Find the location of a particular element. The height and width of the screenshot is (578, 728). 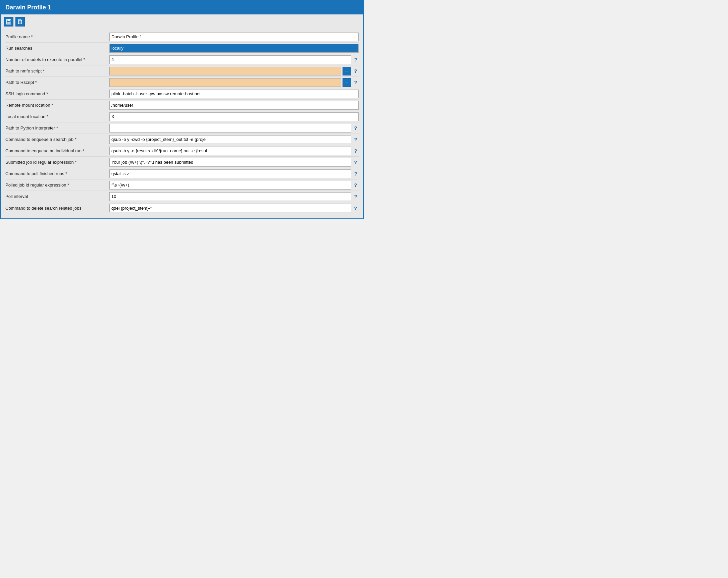

form-row-poll-finished: Command to poll finished runs *? is located at coordinates (182, 174).